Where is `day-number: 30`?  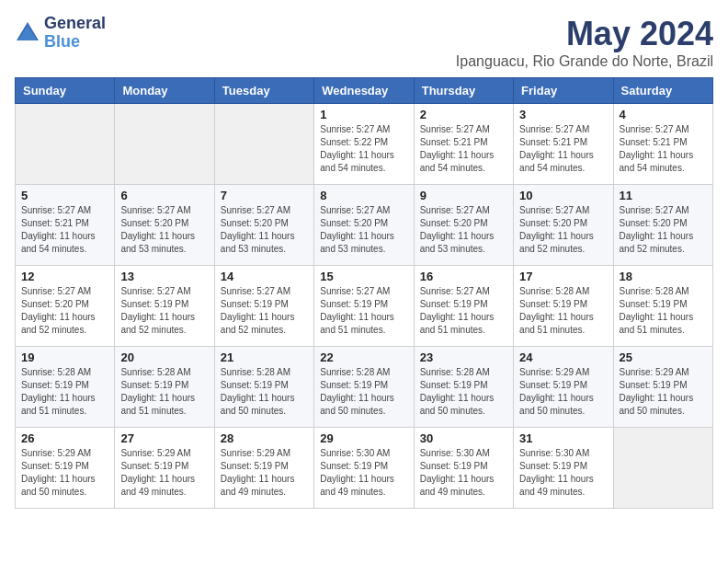
day-number: 30 is located at coordinates (463, 438).